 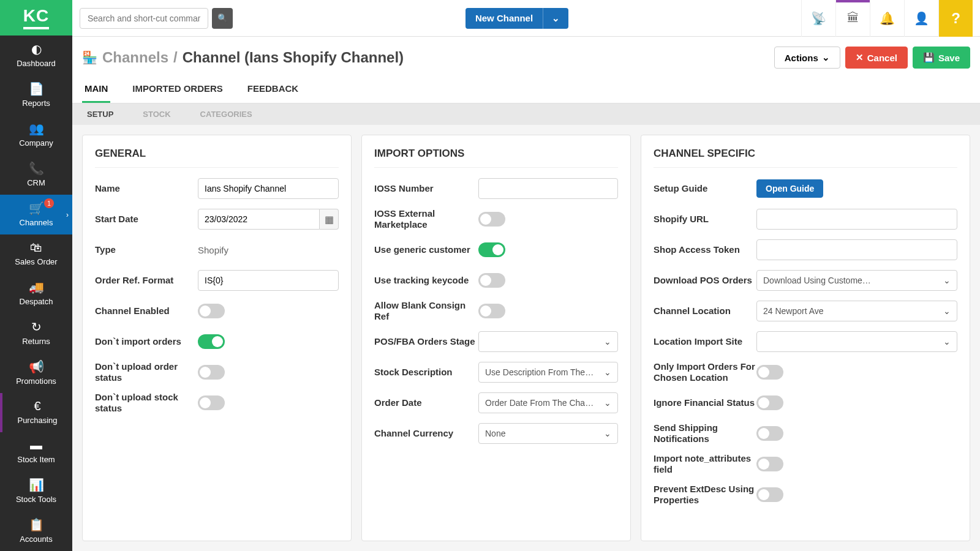 What do you see at coordinates (705, 342) in the screenshot?
I see `label-location-import: Location Import Site` at bounding box center [705, 342].